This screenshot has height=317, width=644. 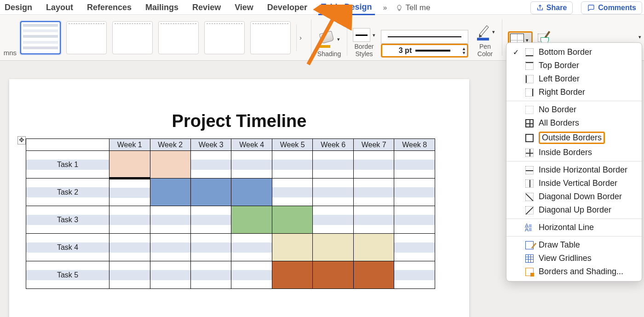 What do you see at coordinates (574, 245) in the screenshot?
I see `menu-item-draw: Draw Table` at bounding box center [574, 245].